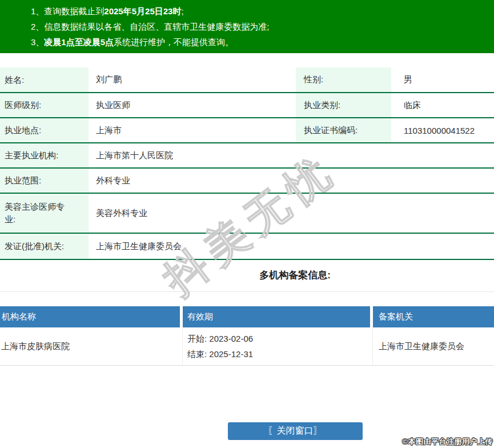 Image resolution: width=494 pixels, height=448 pixels. What do you see at coordinates (247, 26) in the screenshot?
I see `notice-line-2: 2、信息数据结果以各省、自治区、直辖市卫生健康委数据为准;` at bounding box center [247, 26].